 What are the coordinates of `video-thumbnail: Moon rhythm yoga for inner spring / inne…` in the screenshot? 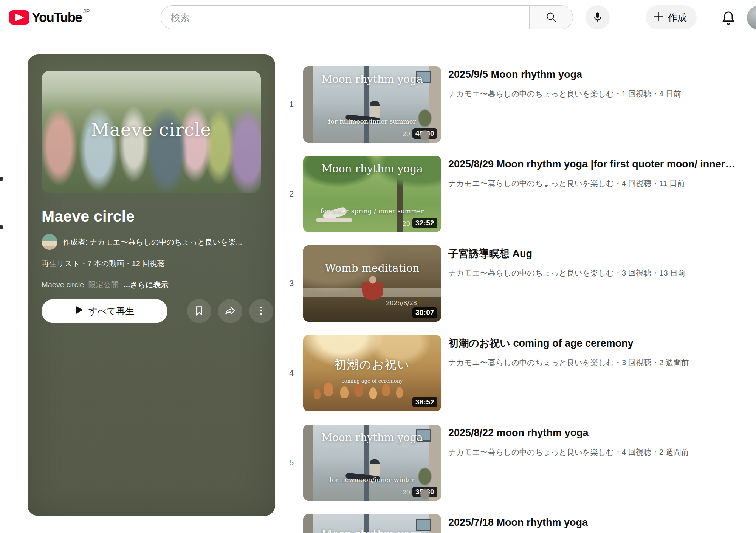 It's located at (372, 194).